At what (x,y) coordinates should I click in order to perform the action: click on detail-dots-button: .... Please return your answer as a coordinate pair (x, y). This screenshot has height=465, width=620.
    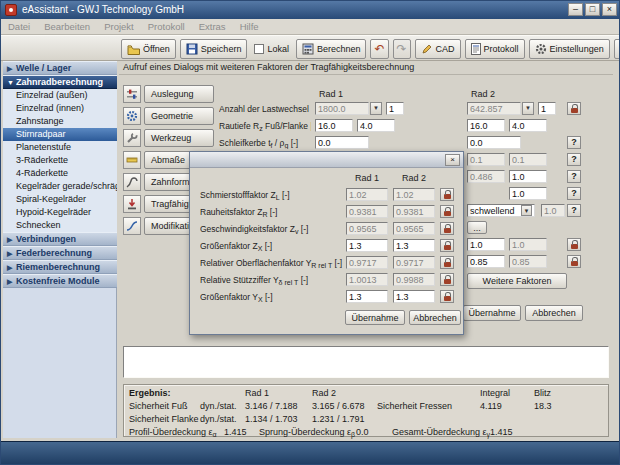
    Looking at the image, I should click on (477, 228).